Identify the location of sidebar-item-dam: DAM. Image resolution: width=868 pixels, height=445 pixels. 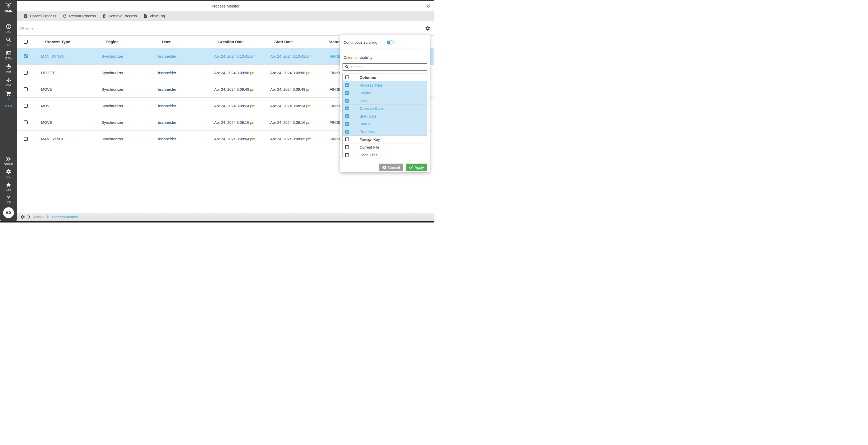
(9, 55).